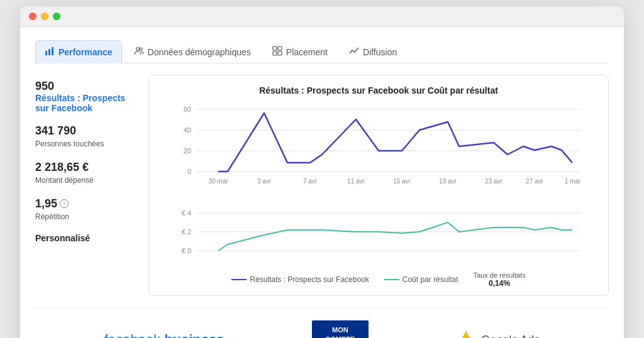  What do you see at coordinates (135, 335) in the screenshot?
I see `fb-text1: facebook` at bounding box center [135, 335].